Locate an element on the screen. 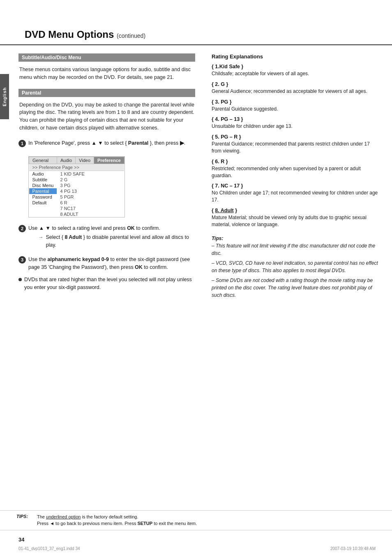  tips-bar-content: The underlined option is the factory def… is located at coordinates (117, 520).